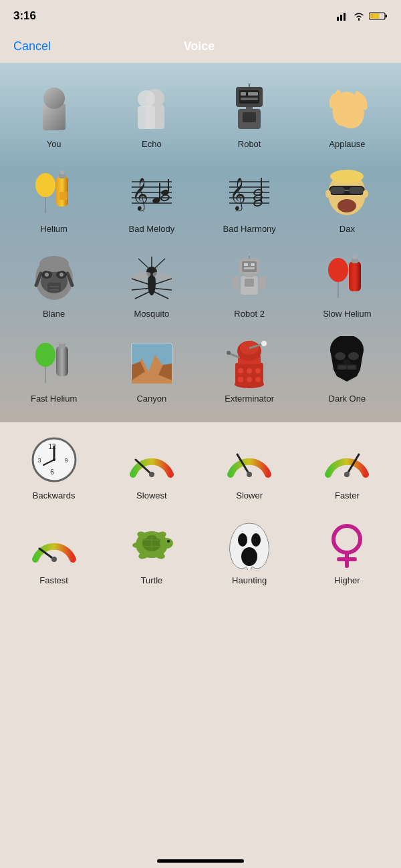  I want to click on bad-harmony-icon: 𝄞, so click(249, 193).